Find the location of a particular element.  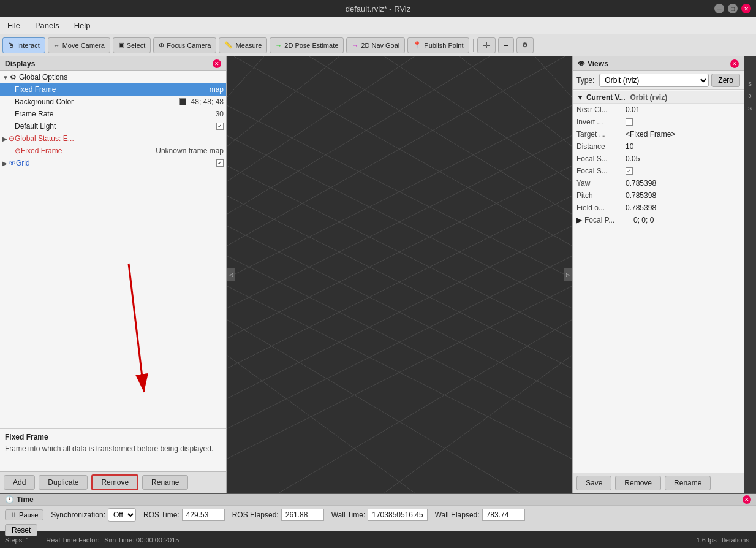

tree-global-options: ▼ ⚙ Global Options is located at coordinates (113, 77).